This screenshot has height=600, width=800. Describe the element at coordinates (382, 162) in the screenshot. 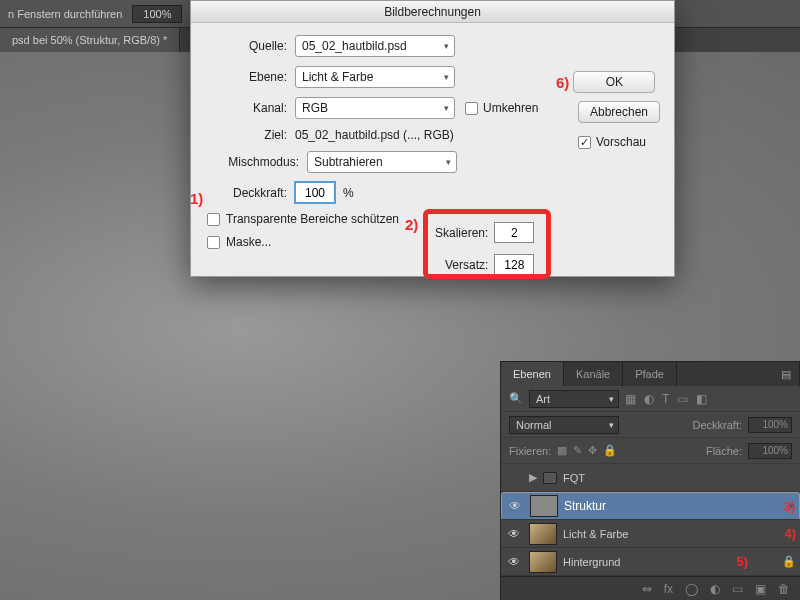

I see `blending-select: Subtrahieren` at that location.